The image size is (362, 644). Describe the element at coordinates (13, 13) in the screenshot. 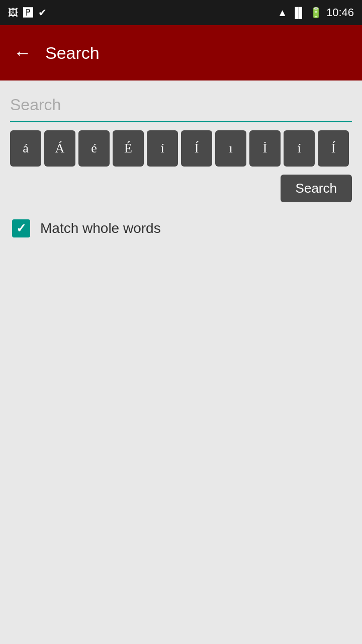

I see `gallery-icon: 🖼` at that location.